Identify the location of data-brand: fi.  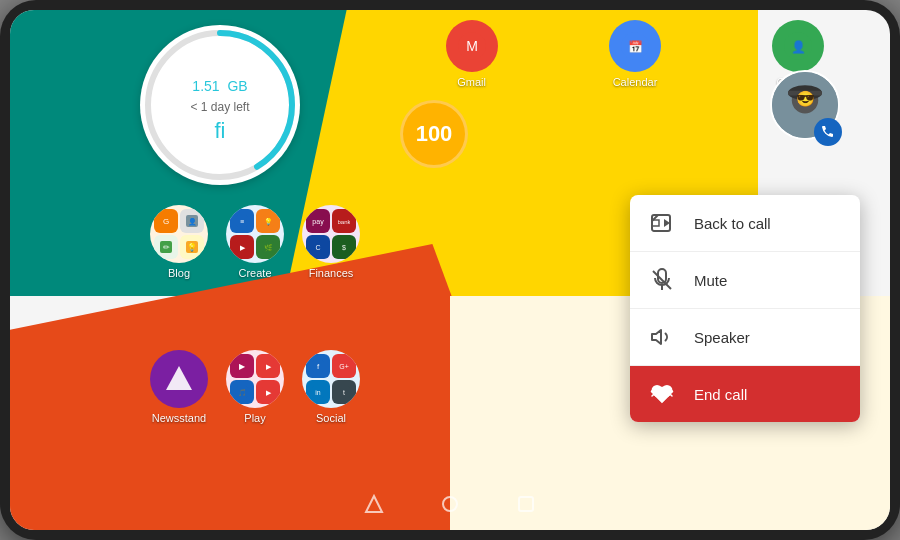
(220, 131).